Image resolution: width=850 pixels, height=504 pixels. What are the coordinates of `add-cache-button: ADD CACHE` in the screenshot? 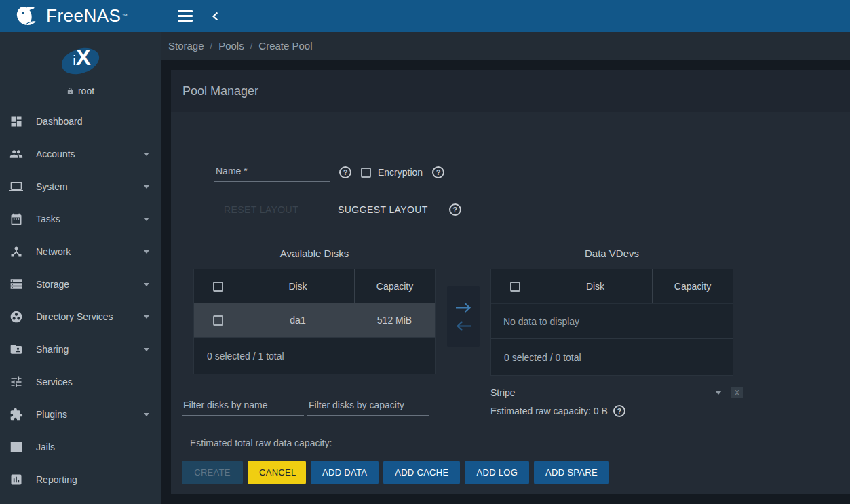 It's located at (422, 472).